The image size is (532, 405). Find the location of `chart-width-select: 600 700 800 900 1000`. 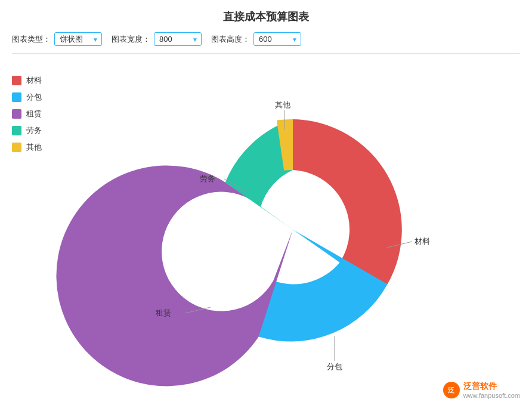

chart-width-select: 600 700 800 900 1000 is located at coordinates (178, 39).